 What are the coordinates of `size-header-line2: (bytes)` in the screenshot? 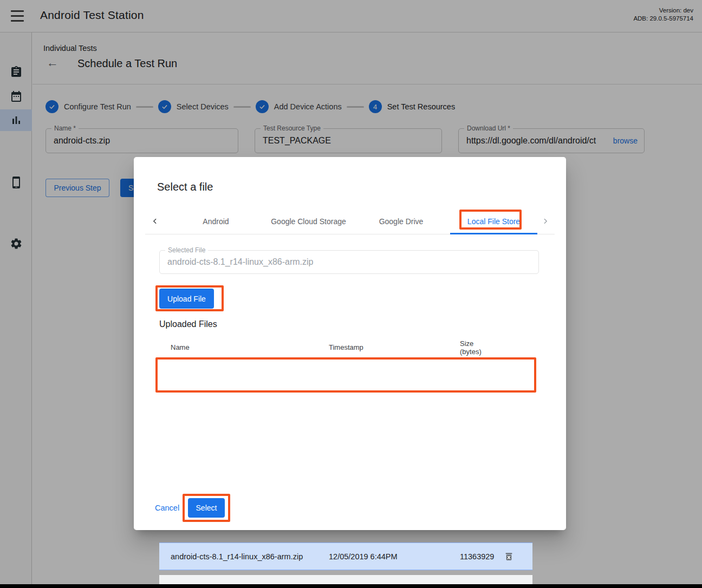 It's located at (471, 352).